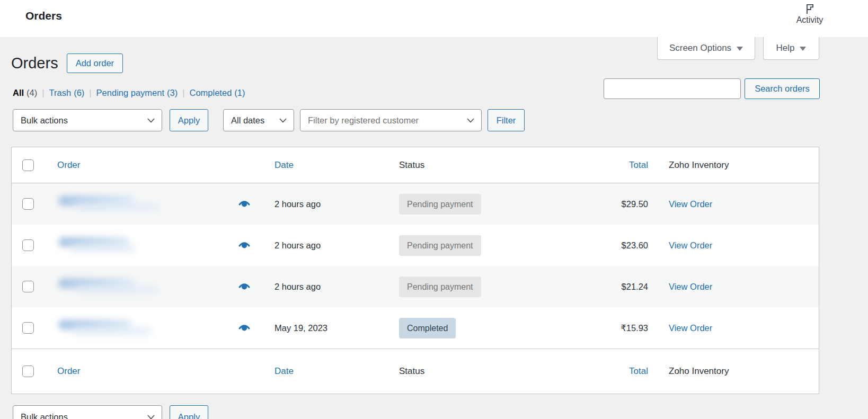 The width and height of the screenshot is (868, 419). I want to click on view-trash-link: Trash(6), so click(67, 93).